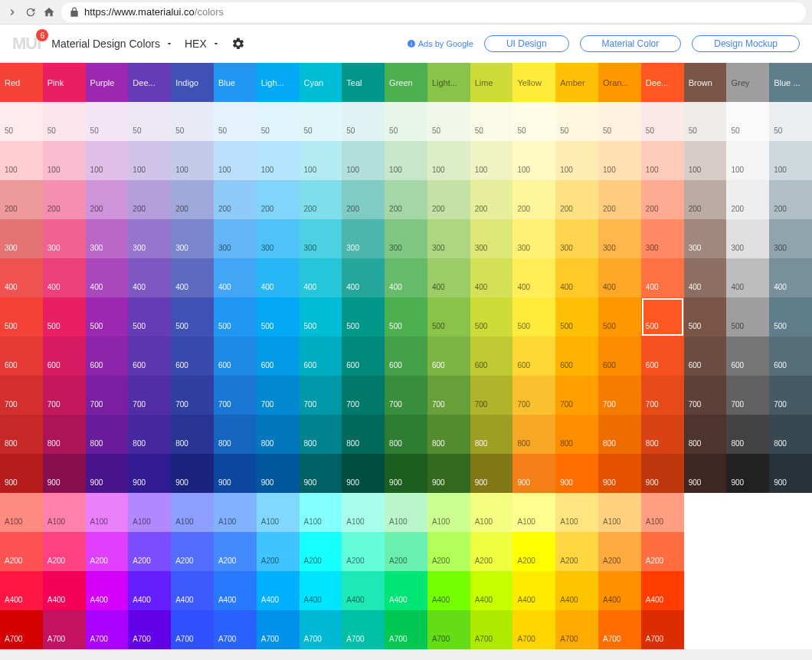 The width and height of the screenshot is (812, 660). What do you see at coordinates (192, 121) in the screenshot?
I see `swatch-indigo-50: 50` at bounding box center [192, 121].